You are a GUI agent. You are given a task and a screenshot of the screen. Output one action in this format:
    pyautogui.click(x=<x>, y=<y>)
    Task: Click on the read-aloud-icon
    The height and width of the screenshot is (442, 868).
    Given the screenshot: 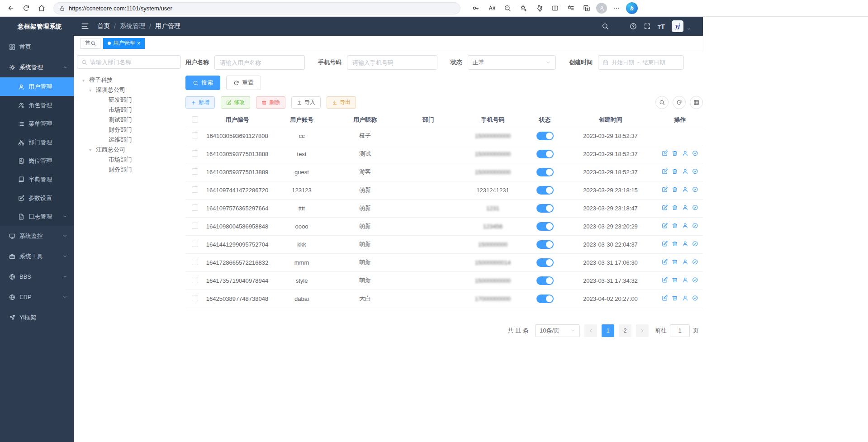 What is the action you would take?
    pyautogui.click(x=492, y=8)
    